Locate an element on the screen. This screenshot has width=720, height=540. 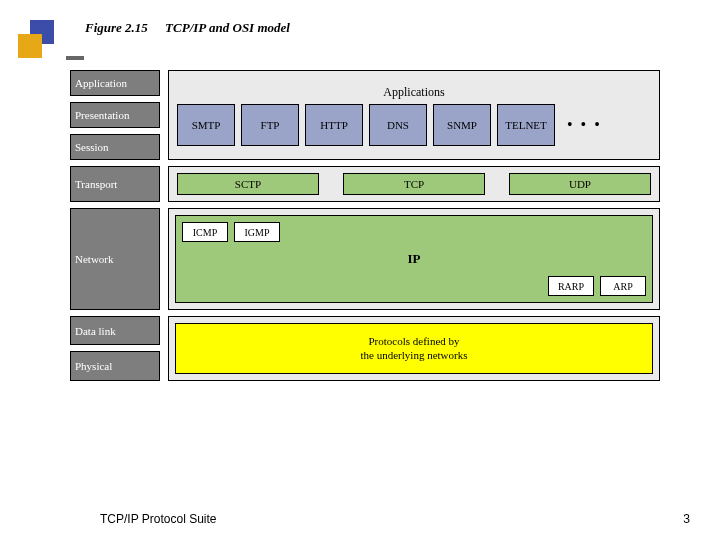
lower-panel-outer: Protocols defined by the underlying netw… is located at coordinates (414, 348).